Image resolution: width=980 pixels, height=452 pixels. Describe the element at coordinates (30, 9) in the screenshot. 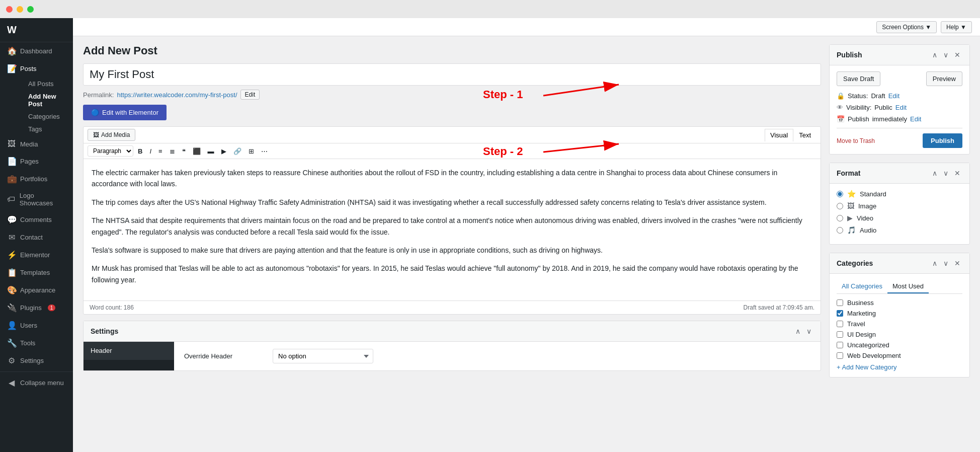

I see `window-maximize-button` at that location.